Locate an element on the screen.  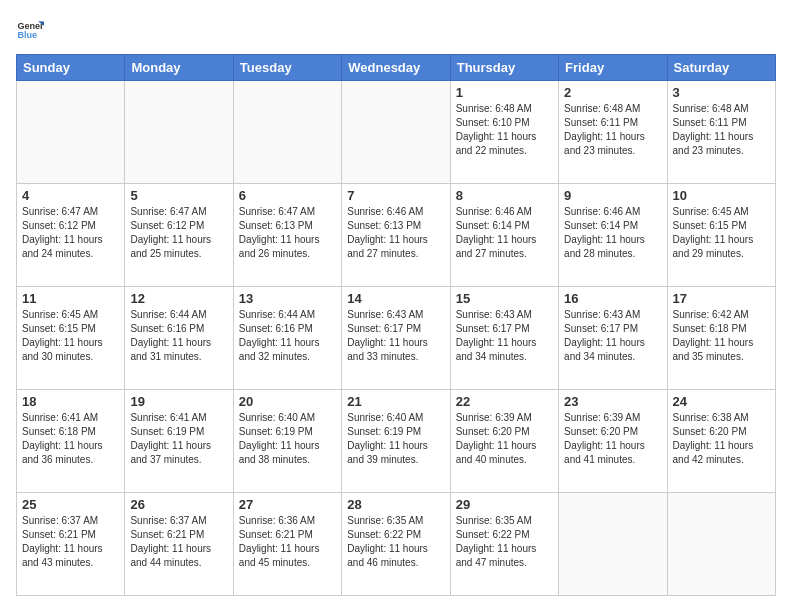
day-info: Sunrise: 6:37 AM Sunset: 6:21 PM Dayligh… is located at coordinates (70, 542).